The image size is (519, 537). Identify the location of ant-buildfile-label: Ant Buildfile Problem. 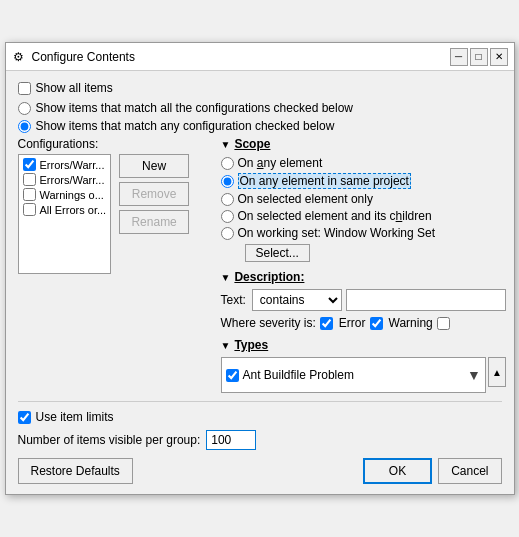
(298, 375).